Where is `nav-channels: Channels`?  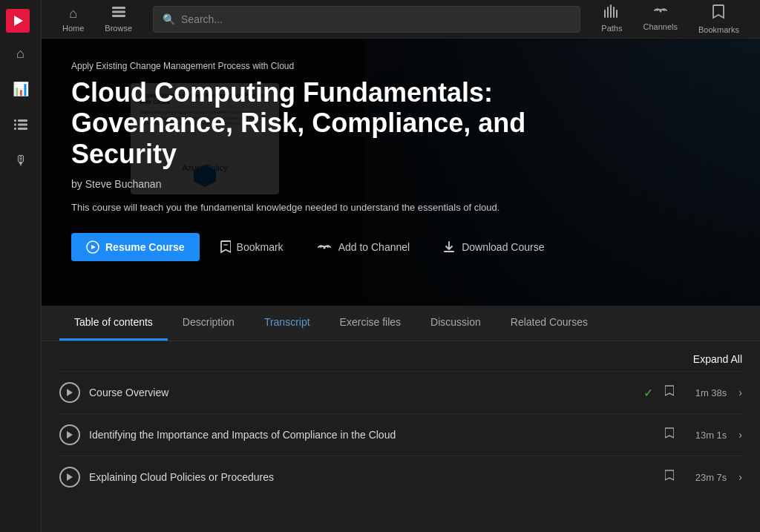 nav-channels: Channels is located at coordinates (660, 19).